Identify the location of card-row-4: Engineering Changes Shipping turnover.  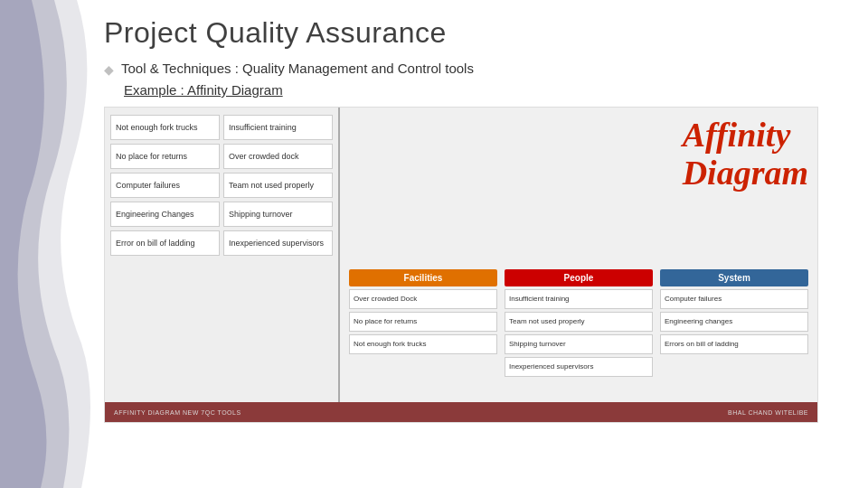
(222, 214).